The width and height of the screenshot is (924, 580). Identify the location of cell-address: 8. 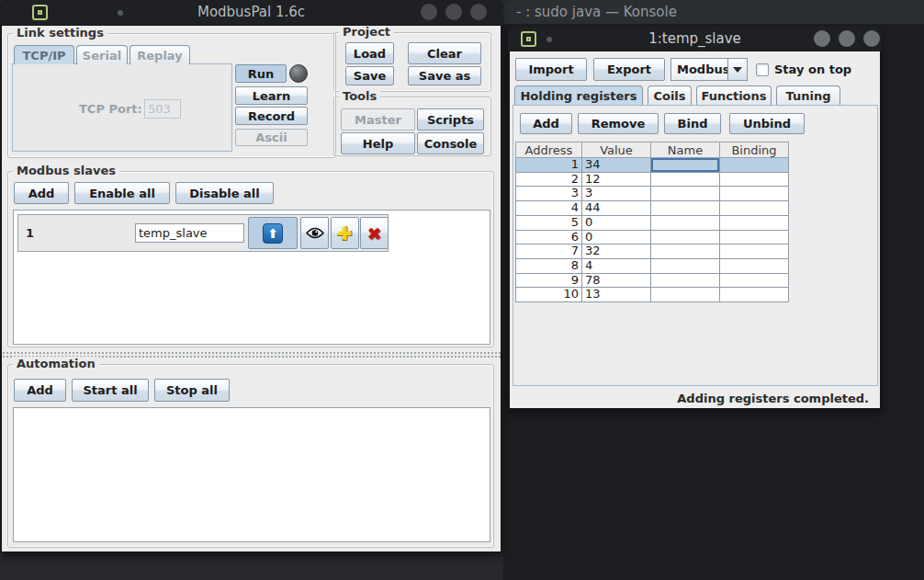
(549, 266).